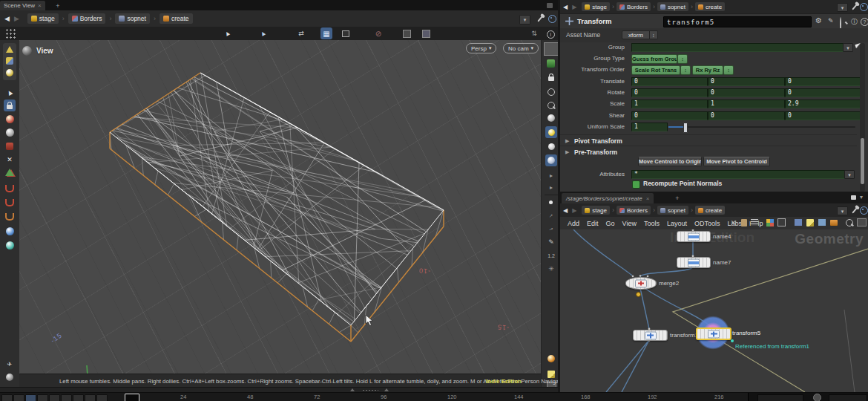  Describe the element at coordinates (10, 203) in the screenshot. I see `snap-magnet2-icon` at that location.